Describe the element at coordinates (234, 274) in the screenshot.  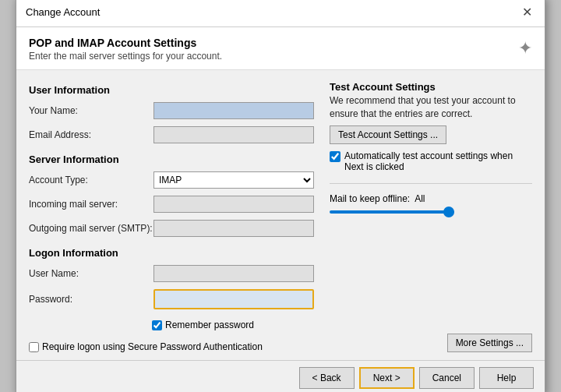
I see `username-input` at that location.